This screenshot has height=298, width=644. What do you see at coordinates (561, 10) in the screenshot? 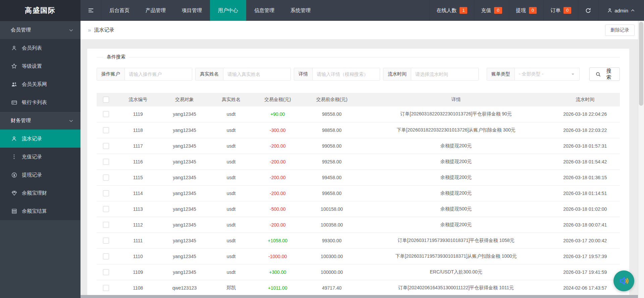
I see `topbar-status-item: 订单 0` at bounding box center [561, 10].